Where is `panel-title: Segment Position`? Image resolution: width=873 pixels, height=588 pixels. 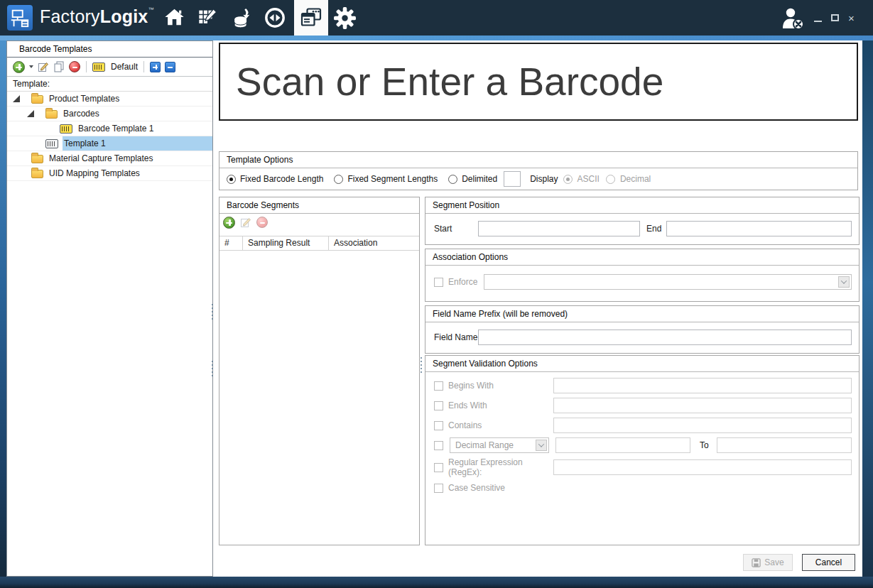
panel-title: Segment Position is located at coordinates (642, 206).